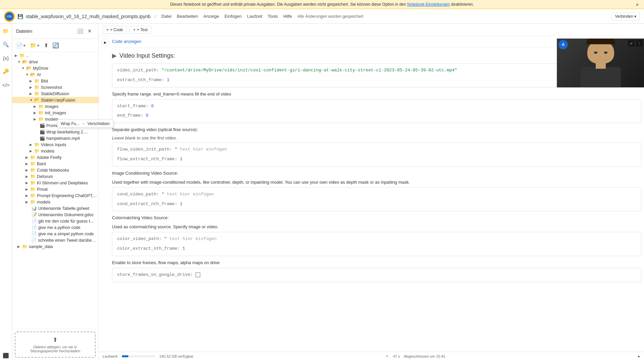 The width and height of the screenshot is (644, 362). I want to click on menu-anzeige: Anzeige, so click(211, 16).